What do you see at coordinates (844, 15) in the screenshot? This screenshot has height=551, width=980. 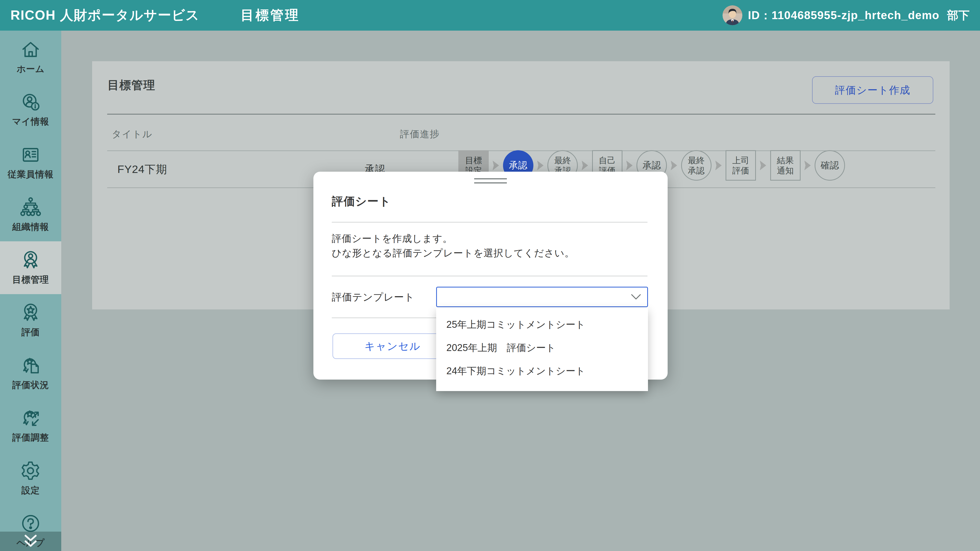 I see `user-id-text: ID：1104685955-zjp_hrtech_demo` at bounding box center [844, 15].